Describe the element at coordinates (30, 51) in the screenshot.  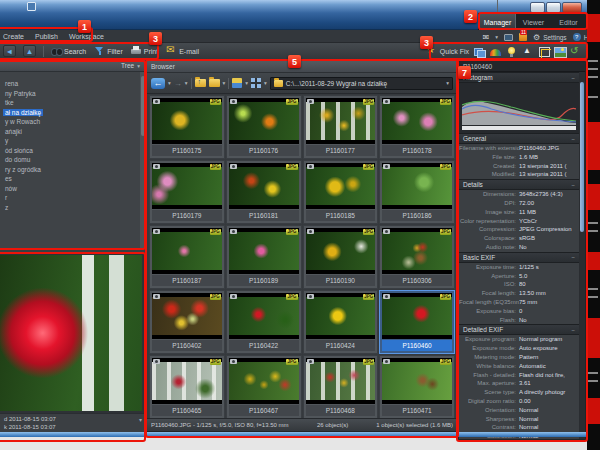
I see `nav-home-button: ▴` at that location.